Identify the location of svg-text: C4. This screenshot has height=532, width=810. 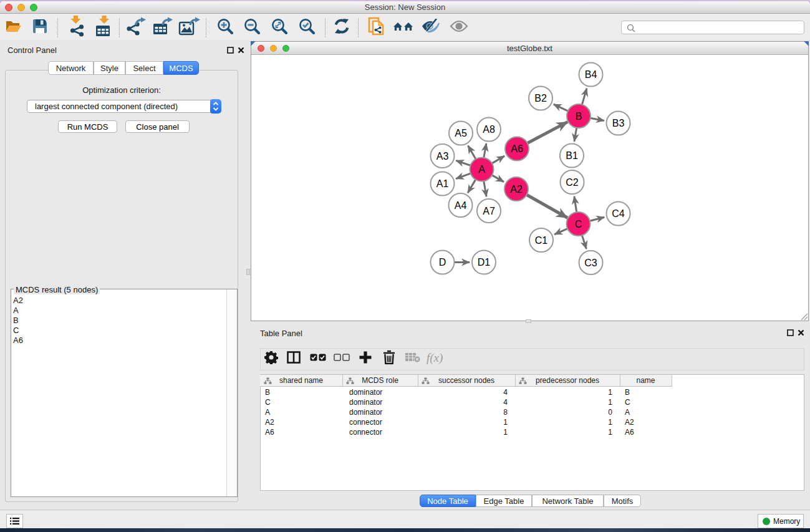
(619, 213).